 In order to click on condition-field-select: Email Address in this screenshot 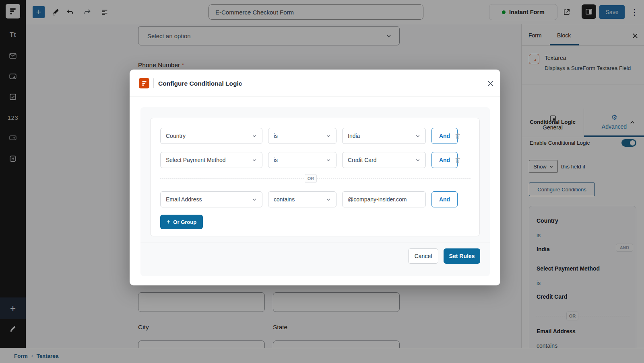, I will do `click(211, 199)`.